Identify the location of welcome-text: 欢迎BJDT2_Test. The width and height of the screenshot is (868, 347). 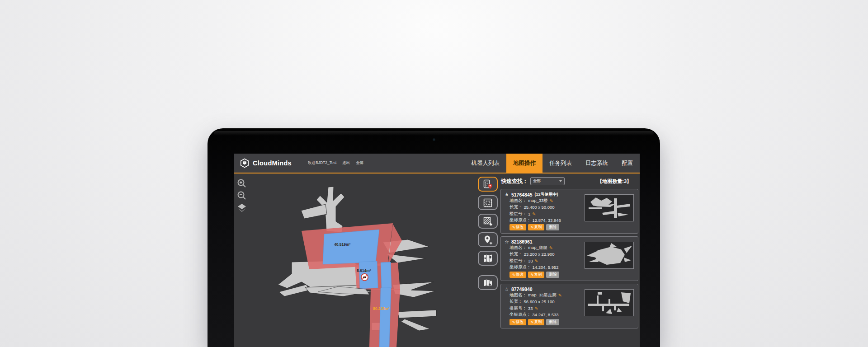
(322, 163).